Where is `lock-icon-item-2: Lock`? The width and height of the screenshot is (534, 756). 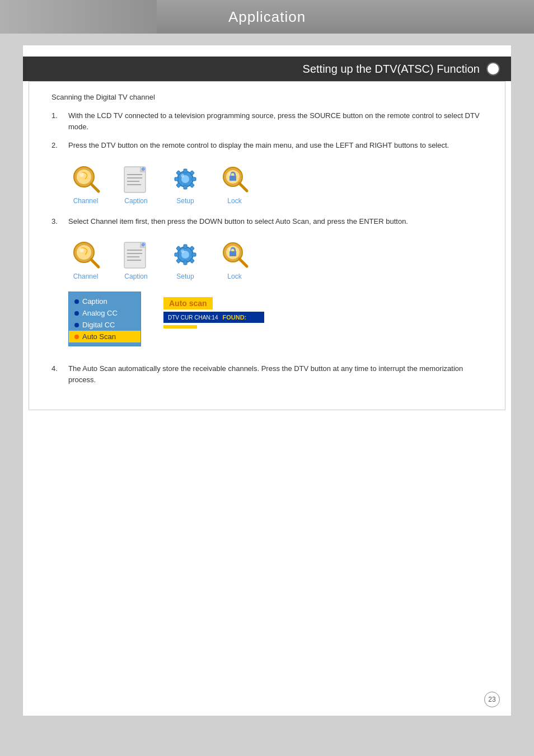 lock-icon-item-2: Lock is located at coordinates (235, 260).